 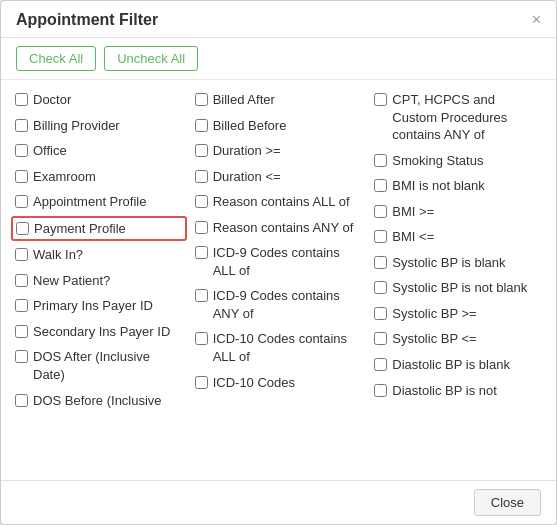 I want to click on label-reason-contains-all: Reason contains ALL of, so click(x=282, y=202).